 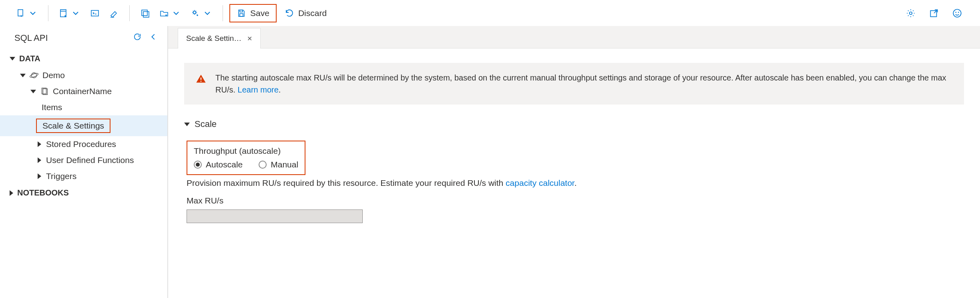 I want to click on tree-items: Items, so click(x=84, y=107).